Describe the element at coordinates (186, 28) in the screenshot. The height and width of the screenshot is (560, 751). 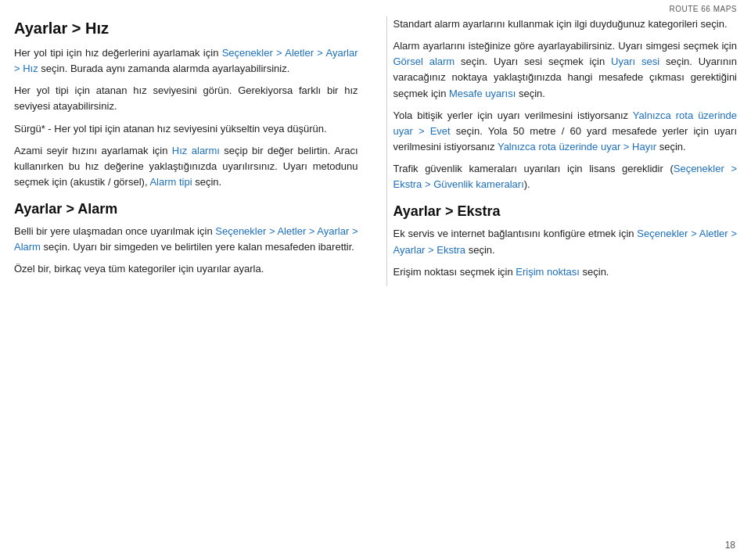
I see `heading-hiz: Ayarlar > Hız` at that location.